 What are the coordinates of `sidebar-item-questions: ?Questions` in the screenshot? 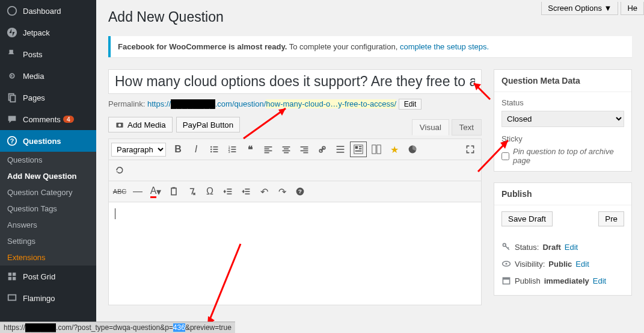 It's located at (48, 141).